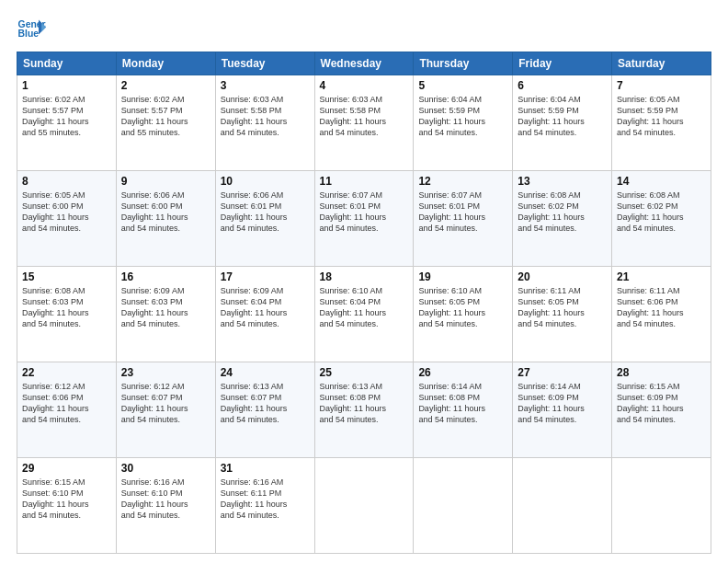  Describe the element at coordinates (265, 219) in the screenshot. I see `calendar-cell: 10Sunrise: 6:06 AM Sunset: 6:01 PM Dayli…` at that location.